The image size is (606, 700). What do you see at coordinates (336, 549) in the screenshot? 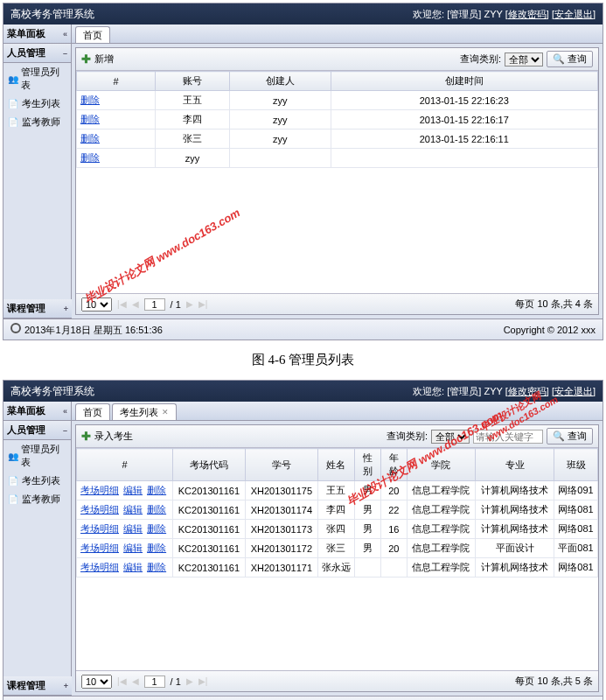
I see `cell-name: 张三` at bounding box center [336, 549].